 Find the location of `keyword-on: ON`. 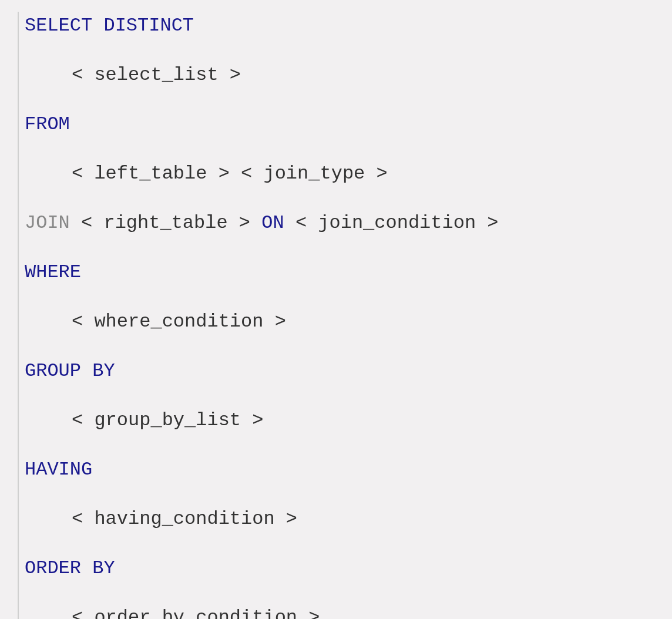

keyword-on: ON is located at coordinates (273, 223).